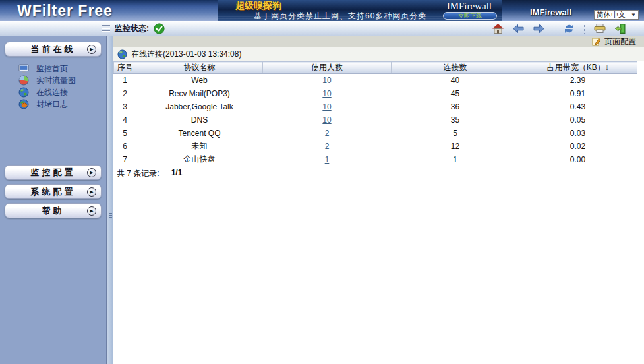  What do you see at coordinates (322, 29) in the screenshot?
I see `toolbar: 监控状态:` at bounding box center [322, 29].